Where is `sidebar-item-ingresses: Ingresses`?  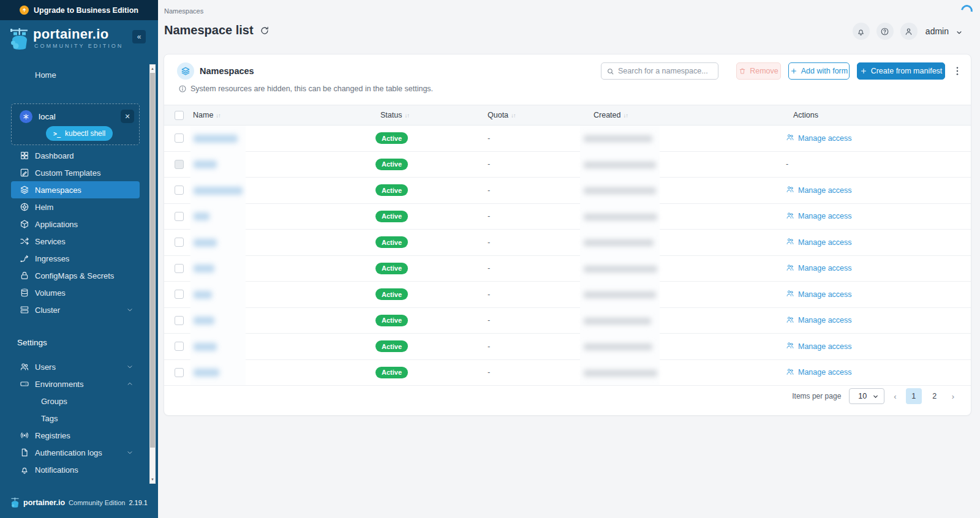 sidebar-item-ingresses: Ingresses is located at coordinates (75, 258).